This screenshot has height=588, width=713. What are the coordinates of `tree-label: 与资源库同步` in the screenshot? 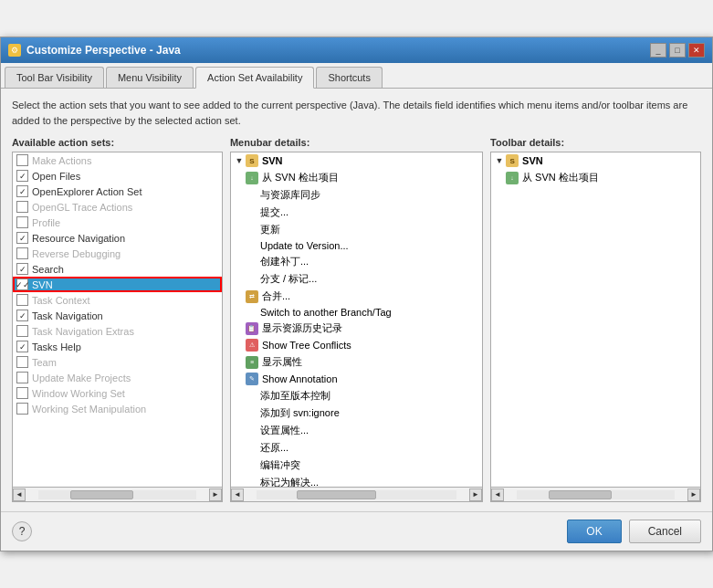 It's located at (290, 195).